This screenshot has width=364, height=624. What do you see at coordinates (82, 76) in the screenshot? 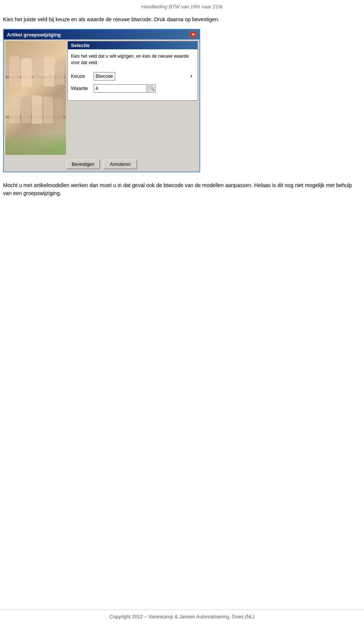
I see `keuze-label: Keuze` at bounding box center [82, 76].